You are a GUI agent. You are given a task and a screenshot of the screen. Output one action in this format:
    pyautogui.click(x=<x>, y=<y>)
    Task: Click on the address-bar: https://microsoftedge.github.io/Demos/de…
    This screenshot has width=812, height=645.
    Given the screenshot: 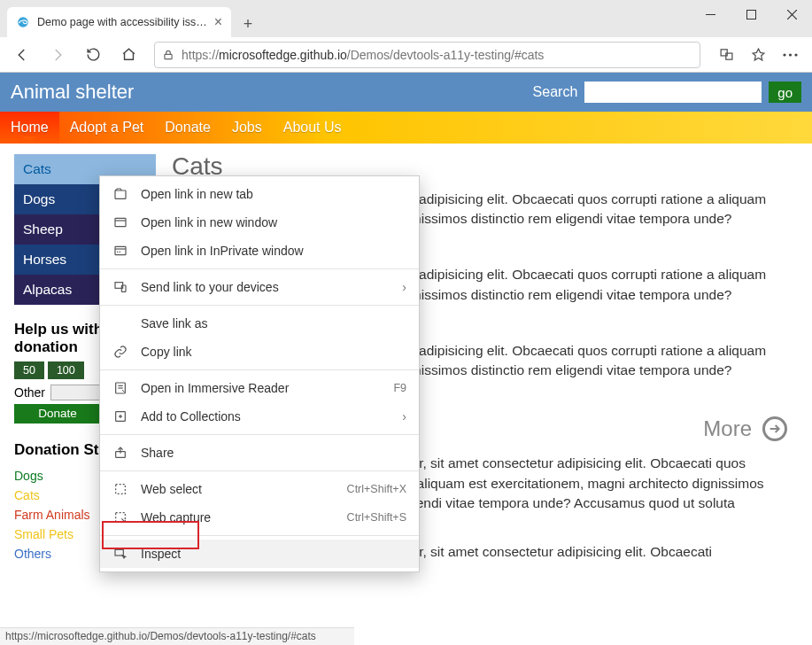 What is the action you would take?
    pyautogui.click(x=427, y=55)
    